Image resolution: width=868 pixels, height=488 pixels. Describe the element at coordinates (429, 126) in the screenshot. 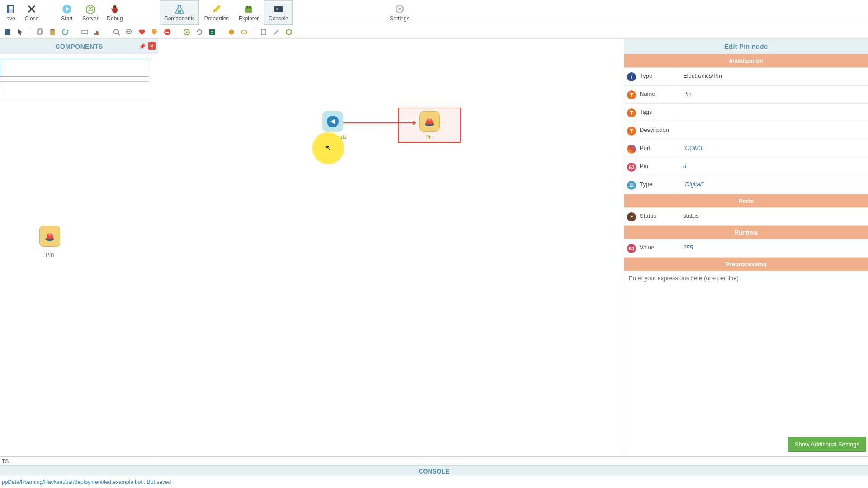

I see `node-pin: Pin` at that location.